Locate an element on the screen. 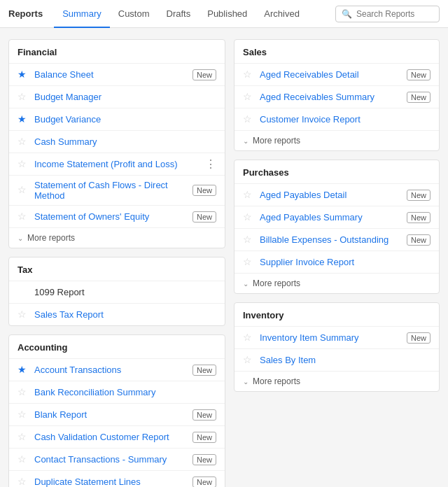 Image resolution: width=448 pixels, height=487 pixels. list-item: ☆ Budget Manager is located at coordinates (117, 97).